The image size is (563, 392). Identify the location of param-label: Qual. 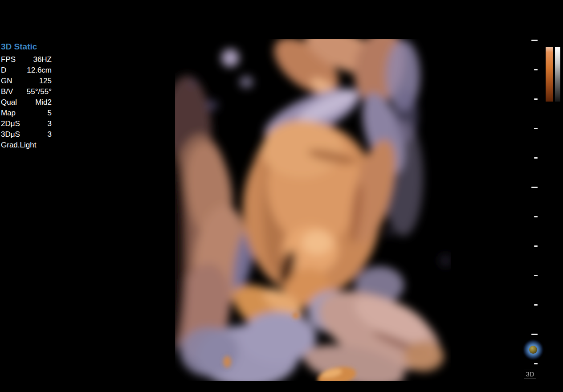
(9, 102).